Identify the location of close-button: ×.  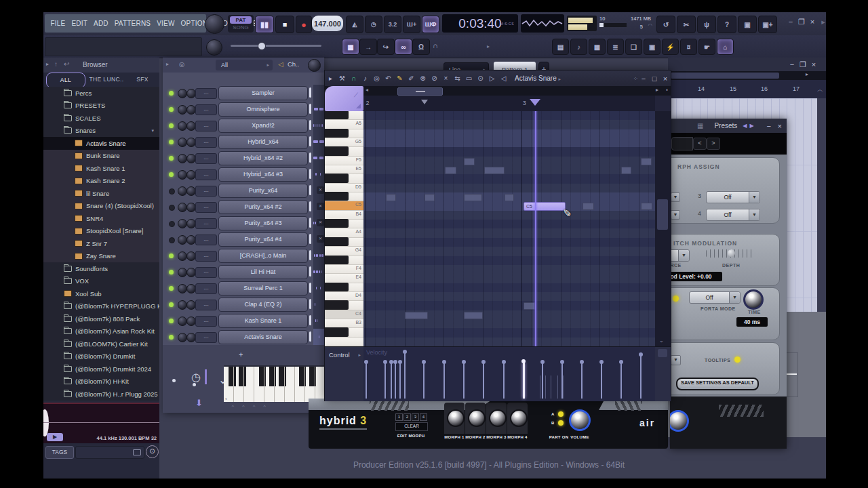
(812, 22).